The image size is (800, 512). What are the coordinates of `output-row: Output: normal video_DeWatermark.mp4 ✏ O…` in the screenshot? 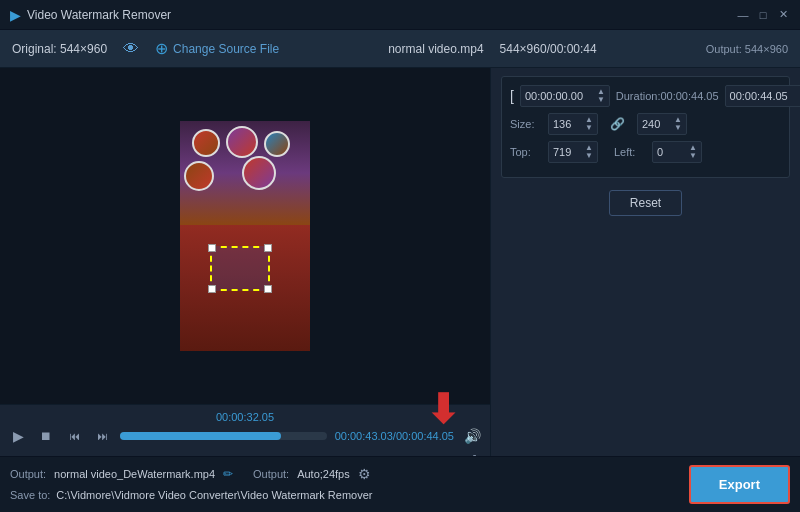 It's located at (400, 474).